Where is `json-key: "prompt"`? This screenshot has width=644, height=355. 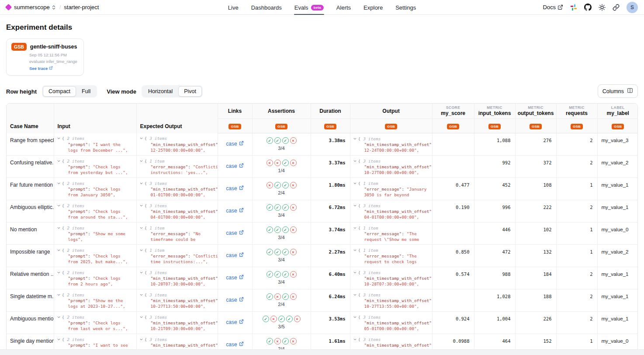
json-key: "prompt" is located at coordinates (78, 256).